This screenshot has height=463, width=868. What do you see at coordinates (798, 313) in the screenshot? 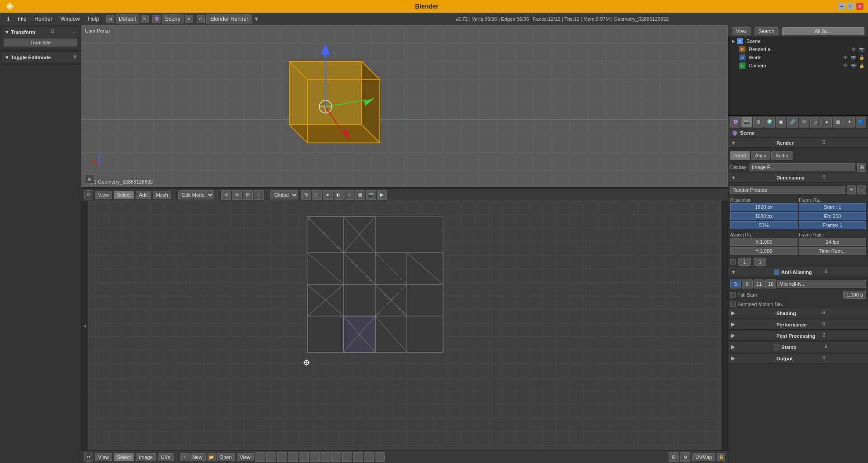
I see `shading-section-header: ▶ Shading ⠿` at bounding box center [798, 313].